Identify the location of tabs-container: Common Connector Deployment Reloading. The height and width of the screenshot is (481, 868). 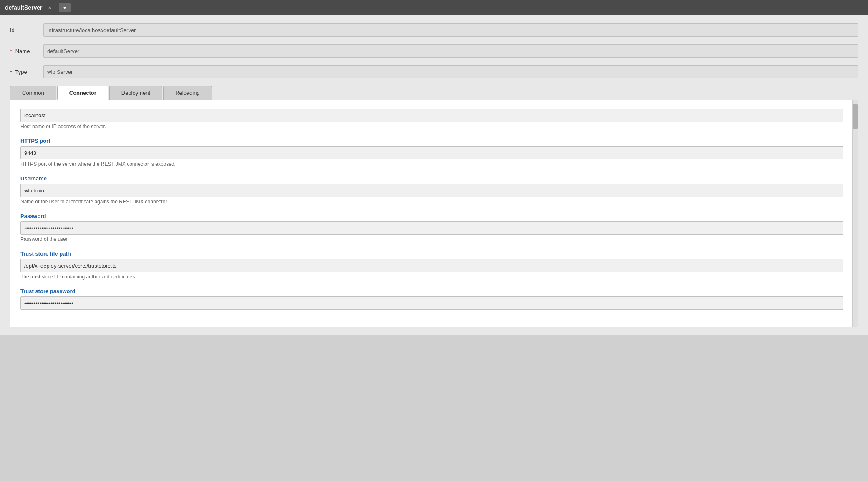
(434, 93).